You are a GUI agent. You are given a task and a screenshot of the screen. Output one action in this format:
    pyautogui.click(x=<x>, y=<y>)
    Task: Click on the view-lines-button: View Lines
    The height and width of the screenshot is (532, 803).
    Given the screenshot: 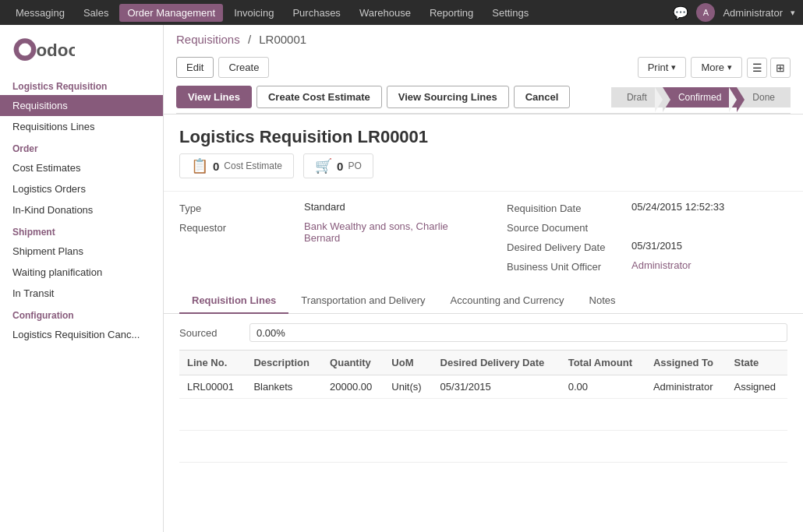 What is the action you would take?
    pyautogui.click(x=214, y=97)
    